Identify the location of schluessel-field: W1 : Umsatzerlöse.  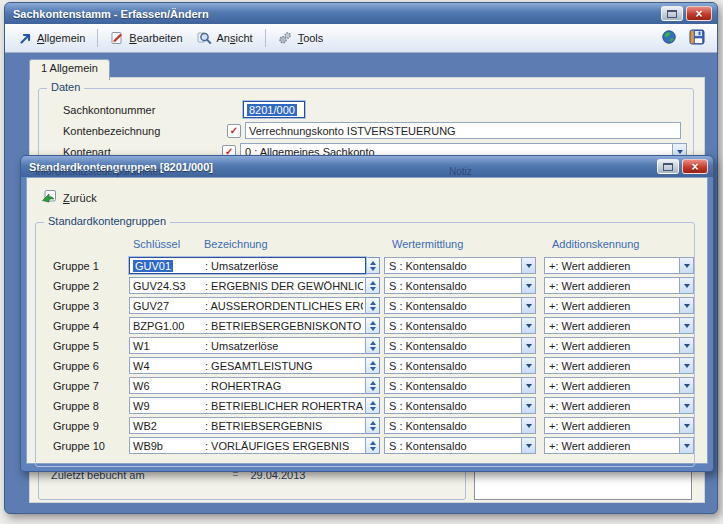
(248, 346).